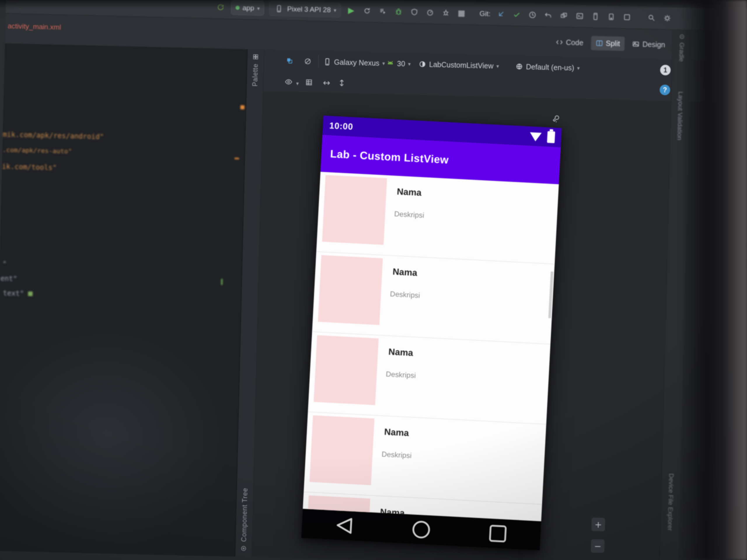 This screenshot has width=747, height=560. Describe the element at coordinates (574, 42) in the screenshot. I see `tab-code-label: Code` at that location.